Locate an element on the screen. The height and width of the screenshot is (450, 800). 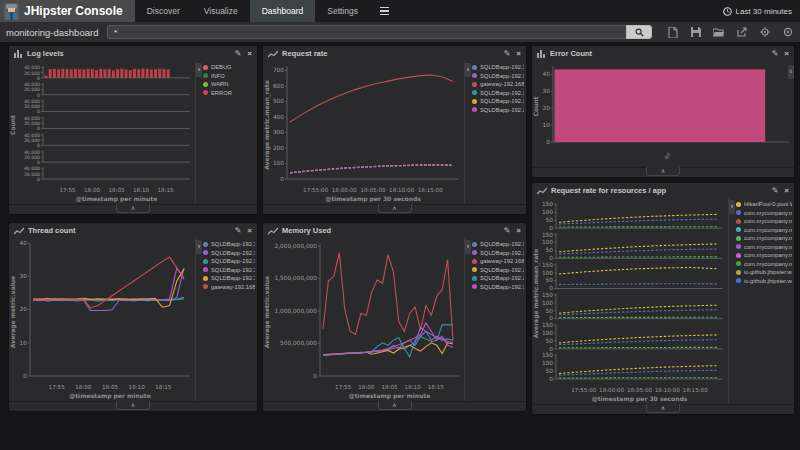
hamburger-menu-icon is located at coordinates (384, 11).